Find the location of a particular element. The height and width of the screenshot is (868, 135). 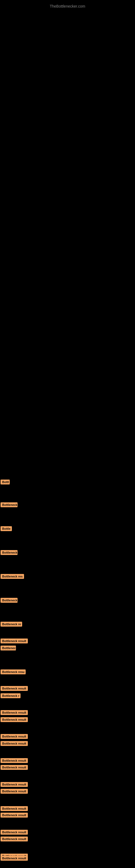

bottleneck-result-label: Bottleneck res is located at coordinates (12, 576).